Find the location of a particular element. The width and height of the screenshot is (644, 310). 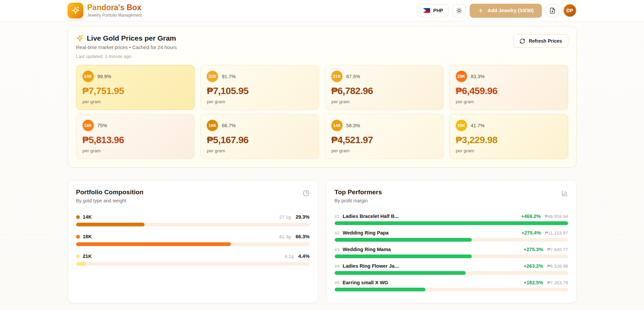

performer-row-4: #4 Ladies Ring Flower Ja... +263.2% ₱6,5… is located at coordinates (451, 269).